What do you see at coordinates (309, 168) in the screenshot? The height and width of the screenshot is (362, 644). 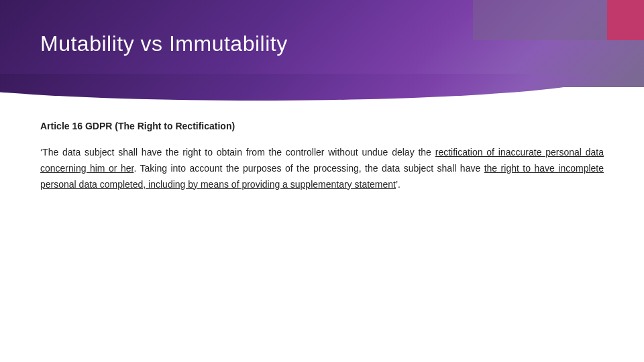 I see `body-part2: . Taking into account the purposes of th…` at bounding box center [309, 168].